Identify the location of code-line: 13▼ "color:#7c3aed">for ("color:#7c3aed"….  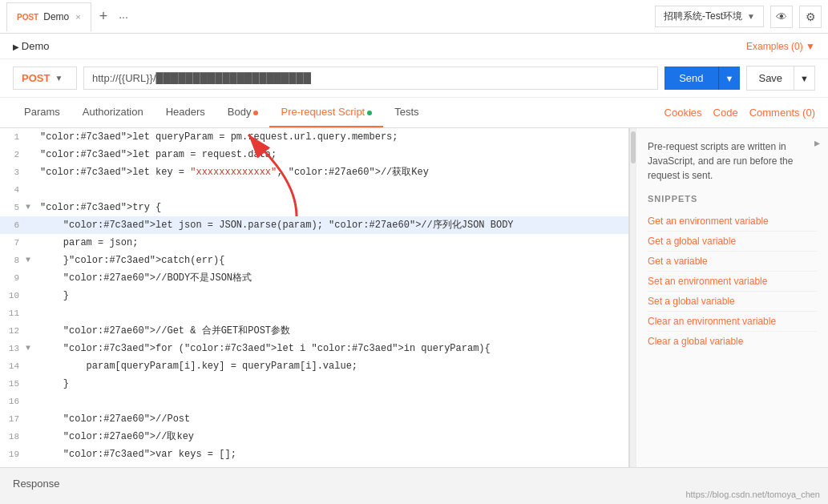
(314, 349).